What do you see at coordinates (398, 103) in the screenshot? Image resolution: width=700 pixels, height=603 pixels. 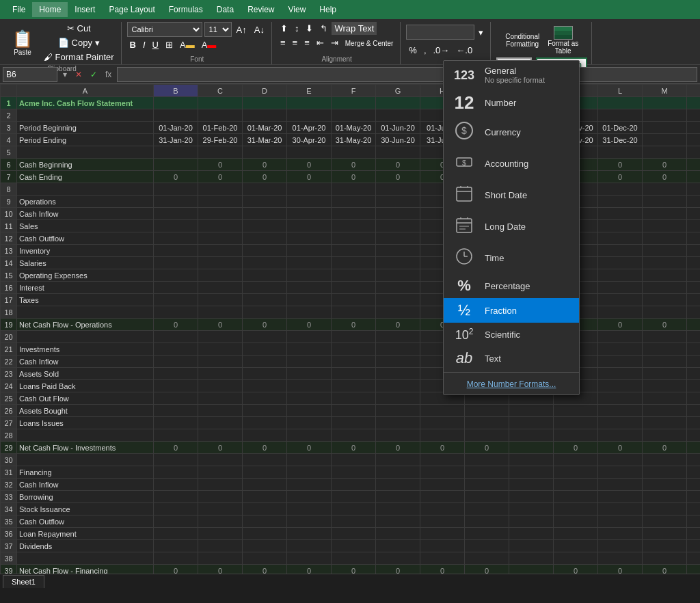 I see `cell-1-g` at bounding box center [398, 103].